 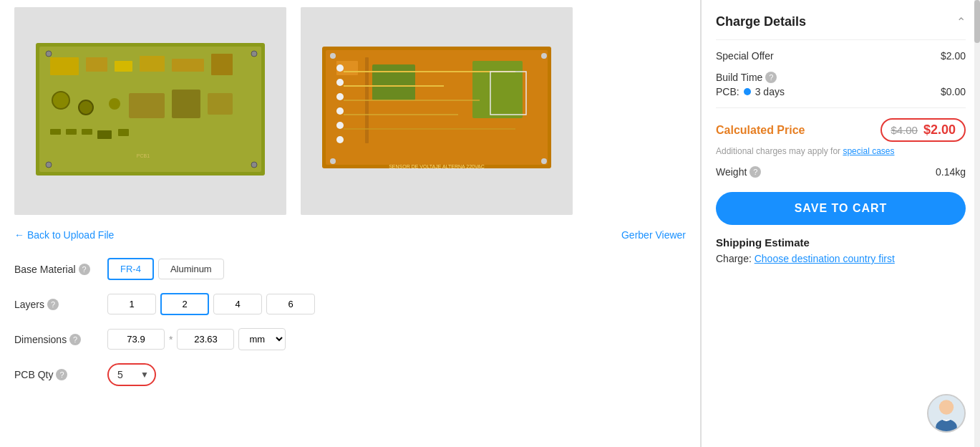 I want to click on special-offer-value: $2.00, so click(x=954, y=56).